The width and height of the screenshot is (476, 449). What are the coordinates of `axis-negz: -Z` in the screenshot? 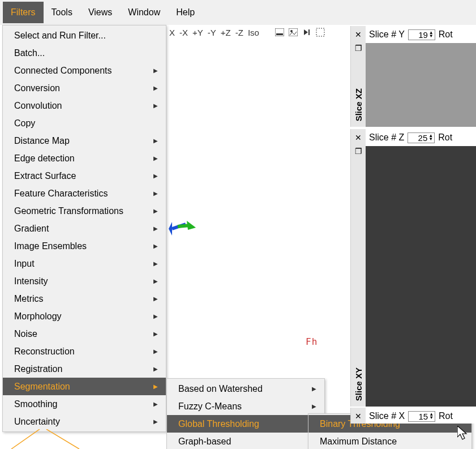 It's located at (239, 33).